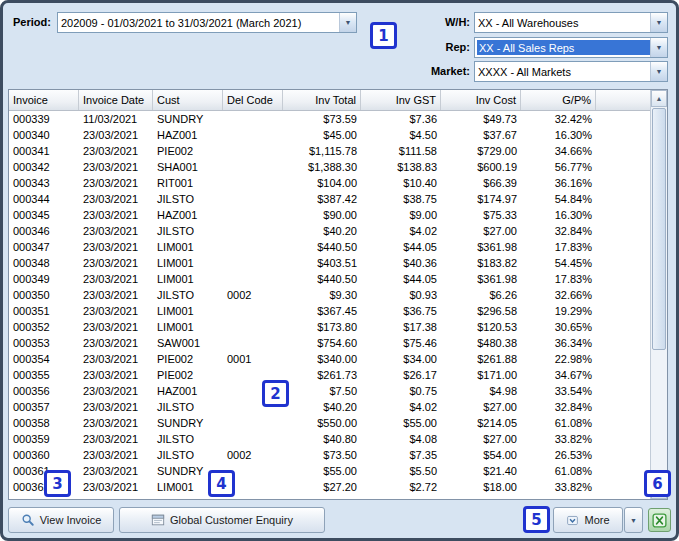 This screenshot has width=679, height=541. What do you see at coordinates (330, 327) in the screenshot?
I see `table-row: 00035223/03/2021LIM001$173.80$17.38$120.…` at bounding box center [330, 327].